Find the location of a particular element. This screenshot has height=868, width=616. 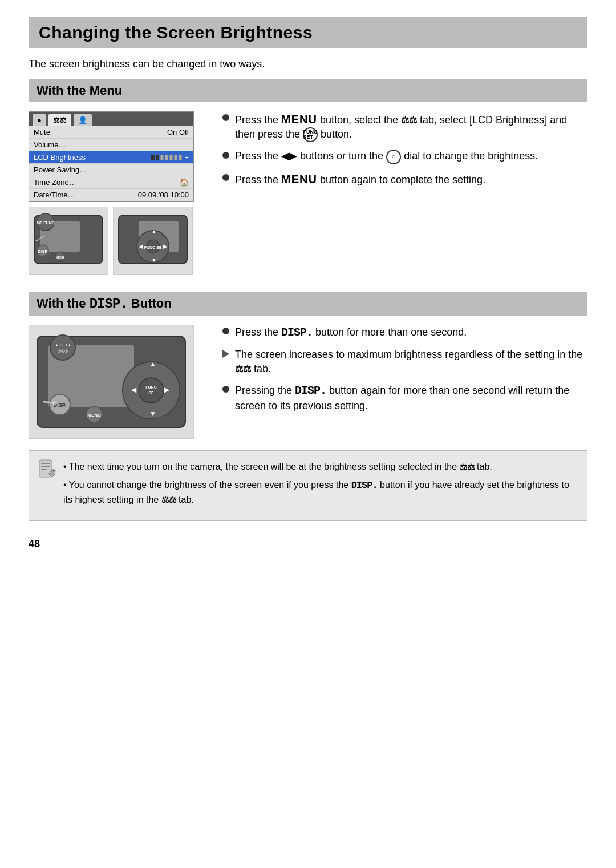

section1-label: With the Menu is located at coordinates (79, 90).